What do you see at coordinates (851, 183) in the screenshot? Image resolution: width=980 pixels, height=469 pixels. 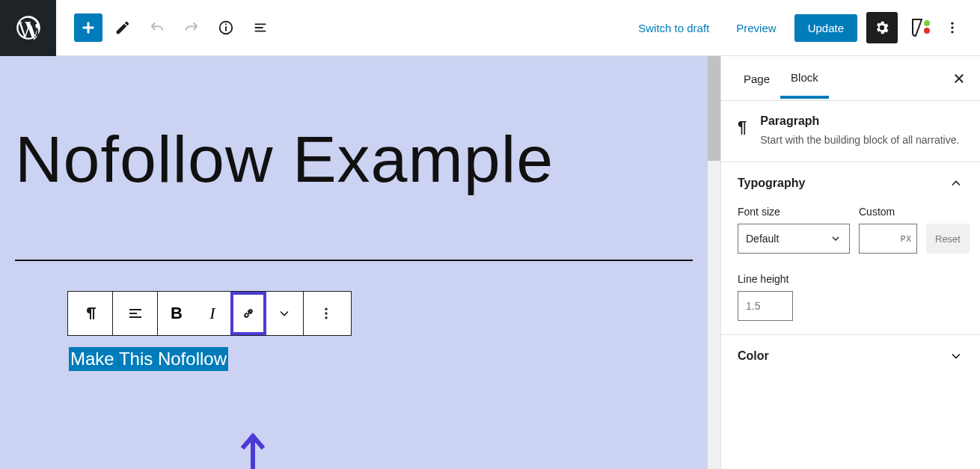 I see `typography-panel-toggle: Typography` at bounding box center [851, 183].